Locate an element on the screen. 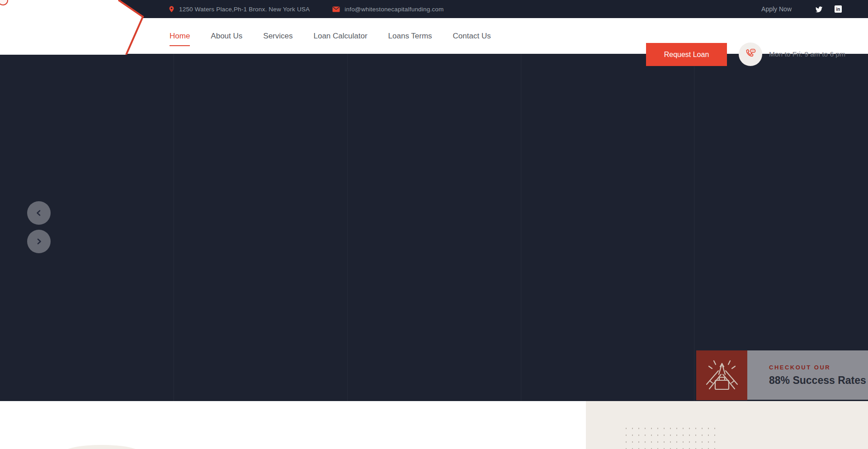 This screenshot has height=449, width=868. nav-item-contact-us: Contact Us is located at coordinates (472, 36).